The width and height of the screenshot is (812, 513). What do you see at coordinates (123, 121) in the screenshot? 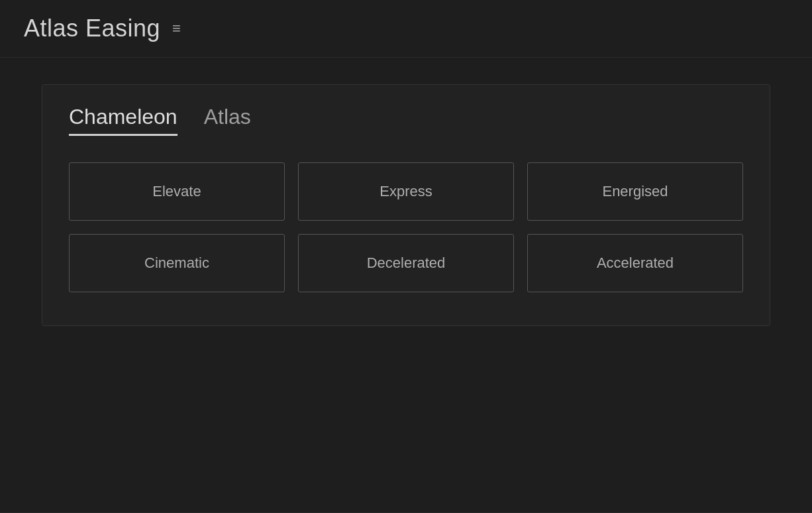
I see `tab-chameleon: Chameleon` at bounding box center [123, 121].